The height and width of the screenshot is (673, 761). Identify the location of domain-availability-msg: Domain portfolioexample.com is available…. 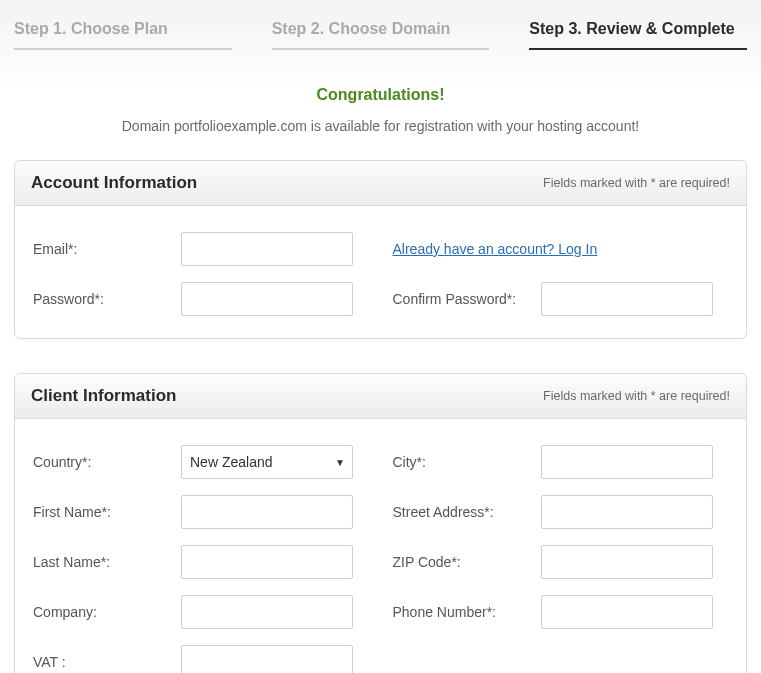
(380, 126).